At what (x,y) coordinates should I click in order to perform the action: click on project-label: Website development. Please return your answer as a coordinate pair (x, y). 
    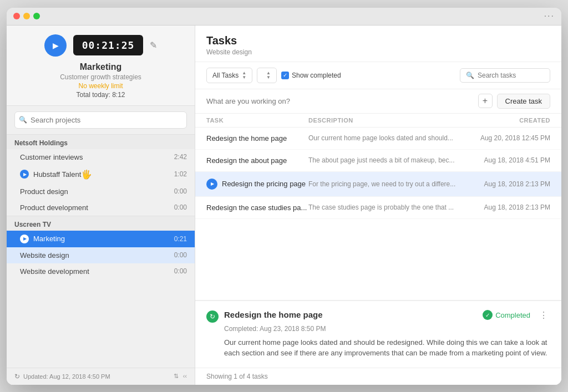
    Looking at the image, I should click on (54, 272).